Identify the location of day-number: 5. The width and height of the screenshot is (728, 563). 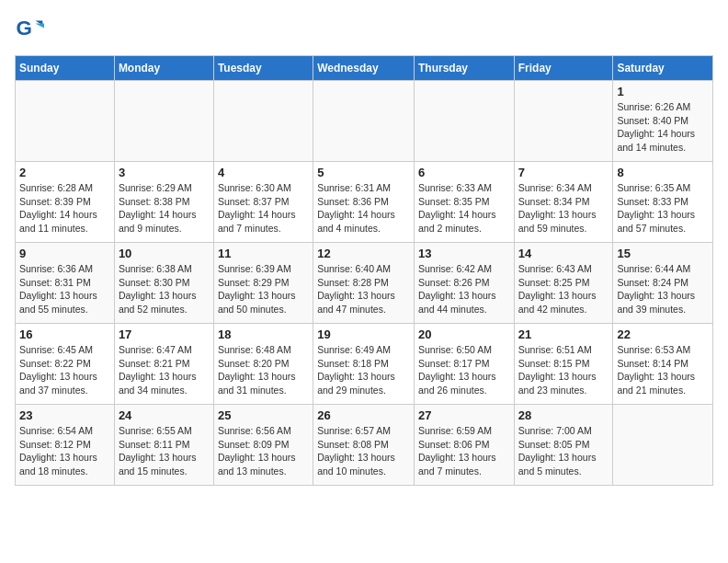
(364, 173).